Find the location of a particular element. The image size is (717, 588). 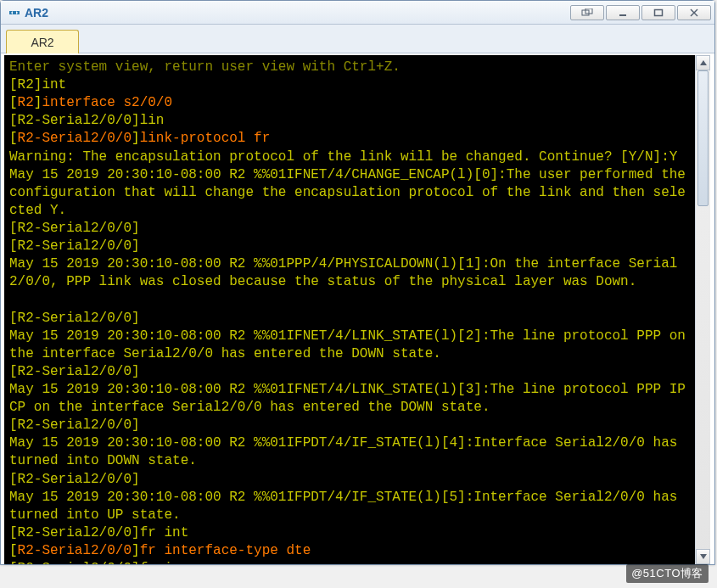

terminal-line: Warning: The encapsulation protocol of t… is located at coordinates (350, 158).